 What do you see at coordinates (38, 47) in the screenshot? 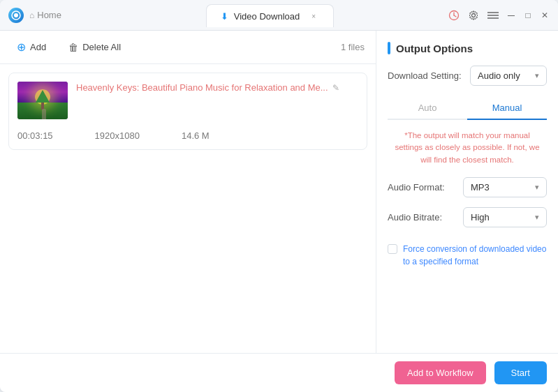
I see `add-label: Add` at bounding box center [38, 47].